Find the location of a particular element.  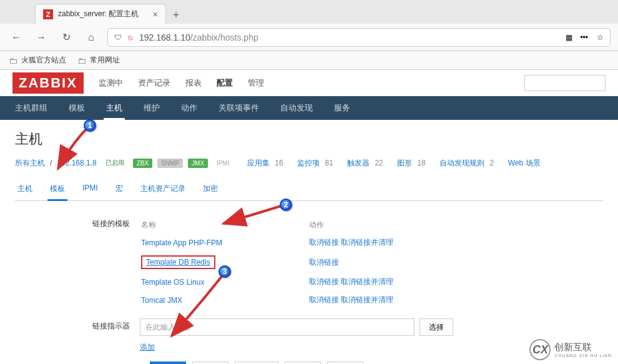

submenu-hostgroups: 主机群组 is located at coordinates (31, 108).